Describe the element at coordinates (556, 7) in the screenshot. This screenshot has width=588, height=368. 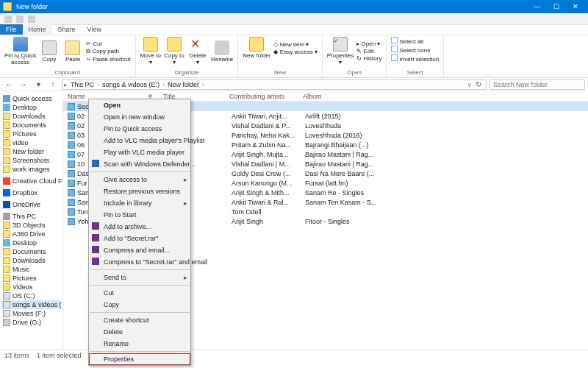
I see `maximize-button: ☐` at that location.